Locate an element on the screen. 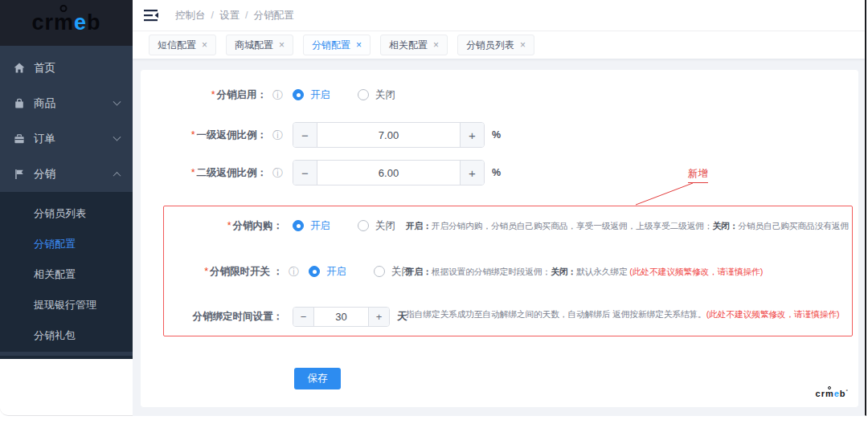  tab-mall-config: 商城配置 × is located at coordinates (260, 45).